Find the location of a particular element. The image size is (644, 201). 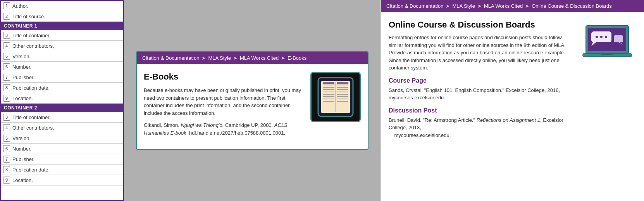

intro-text: Formatting entries for online course pag… is located at coordinates (482, 53).